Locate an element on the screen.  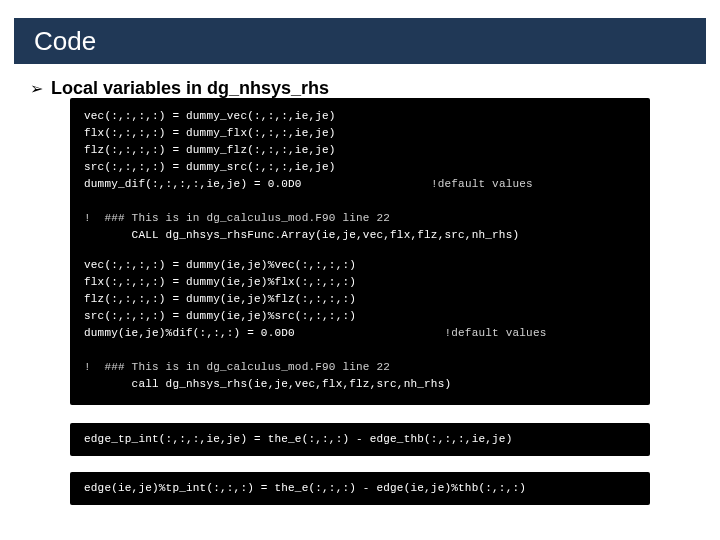
code-line: flz(:,:,:,:) = dummy(ie,je)%flz(:,:,:,:) is located at coordinates (220, 299).